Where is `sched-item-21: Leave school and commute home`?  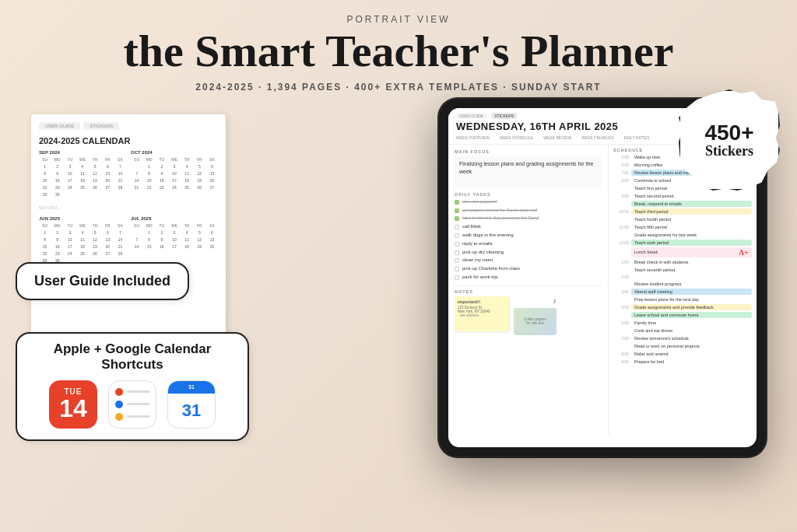 sched-item-21: Leave school and commute home is located at coordinates (683, 315).